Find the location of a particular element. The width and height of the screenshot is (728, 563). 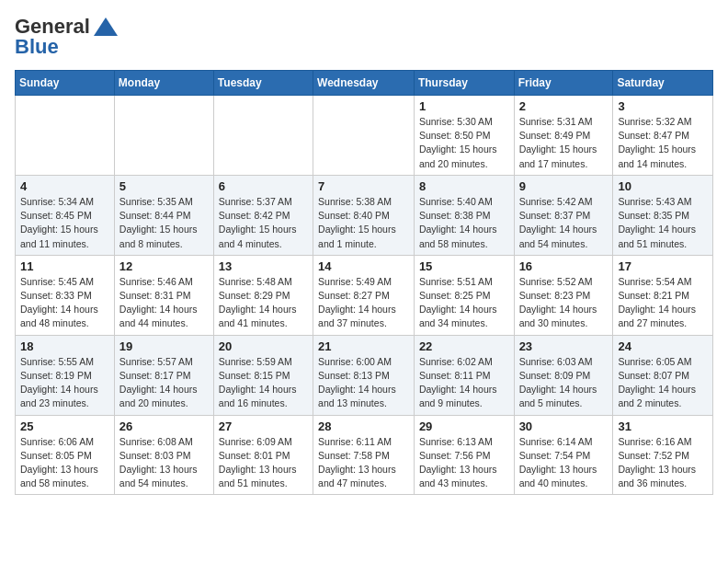

weekday-header-friday: Friday is located at coordinates (563, 83).